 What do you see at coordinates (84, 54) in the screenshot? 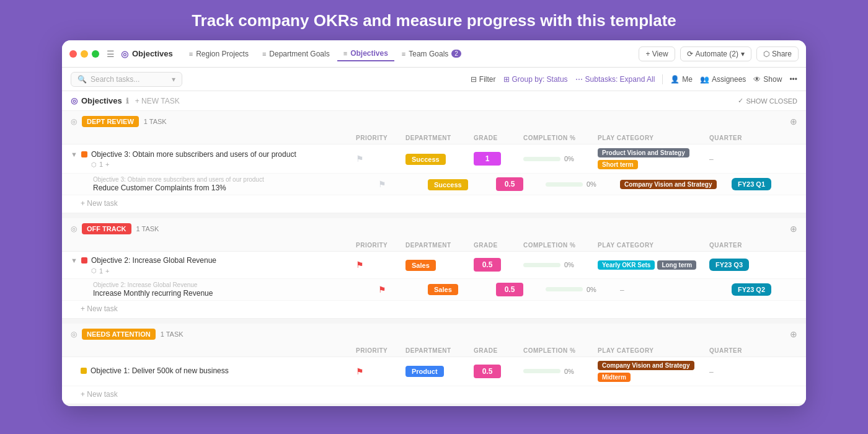
I see `minimize-button` at bounding box center [84, 54].